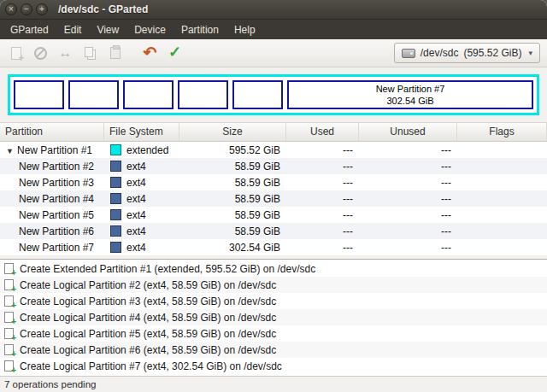 The width and height of the screenshot is (547, 392). Describe the element at coordinates (274, 95) in the screenshot. I see `extended-partition-frame: New Partition #7302.54 GiB` at that location.